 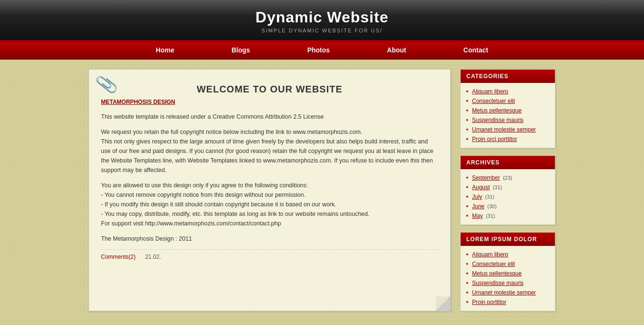 What do you see at coordinates (318, 50) in the screenshot?
I see `nav-link-photos: Photos` at bounding box center [318, 50].